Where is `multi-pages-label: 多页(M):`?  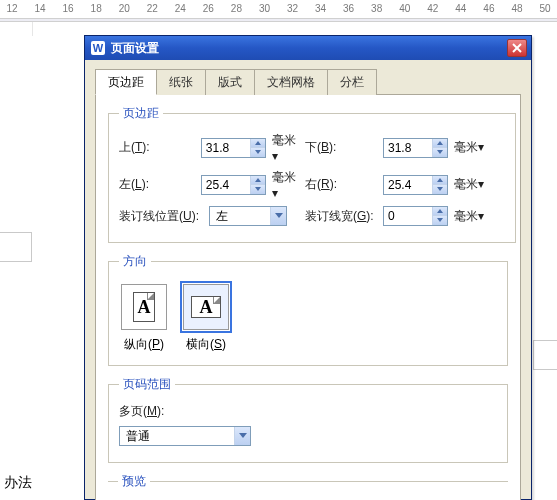
multi-pages-label: 多页(M): is located at coordinates (142, 412).